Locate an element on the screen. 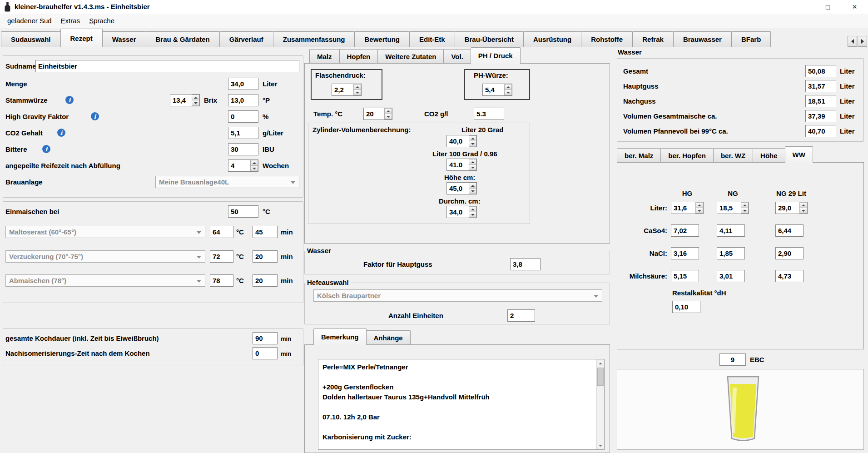  tab-brau-gaerdaten: Brau & Gärdaten is located at coordinates (183, 39).